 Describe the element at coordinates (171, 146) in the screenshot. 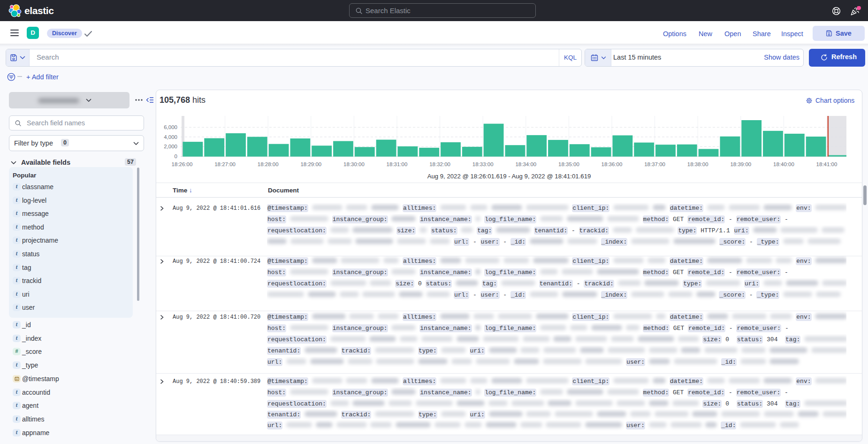

I see `svg-text: 2,000` at that location.